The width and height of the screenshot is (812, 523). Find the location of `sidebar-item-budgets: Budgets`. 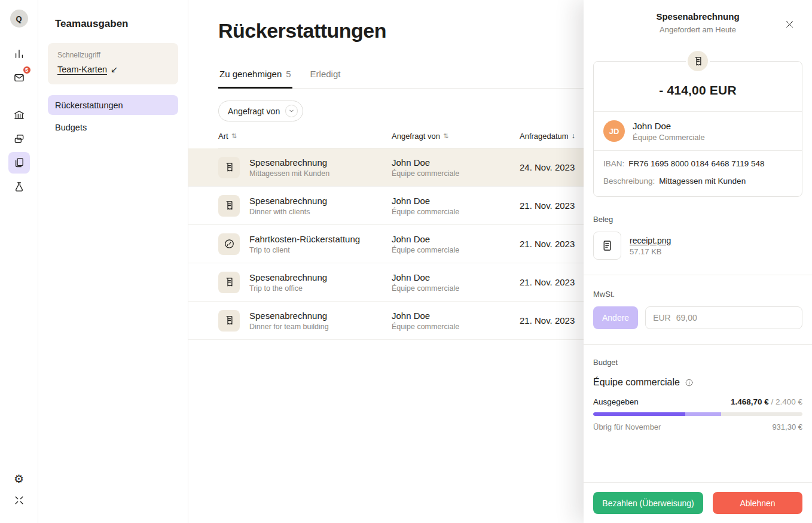

sidebar-item-budgets: Budgets is located at coordinates (113, 127).